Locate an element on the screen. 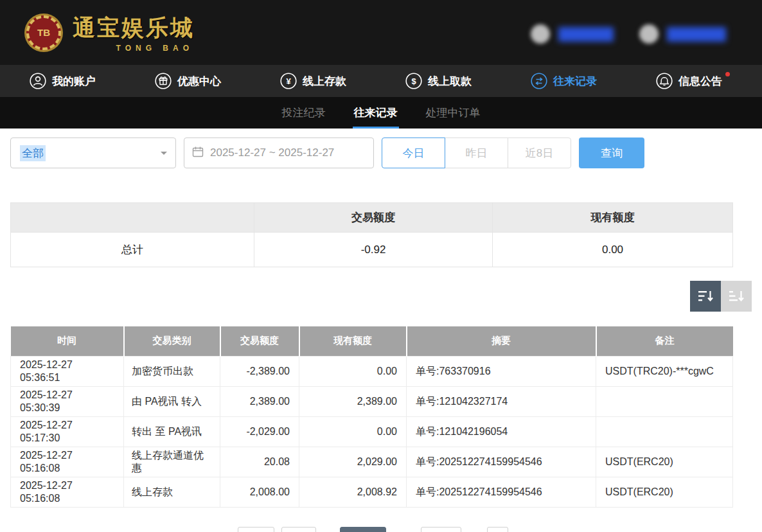 The height and width of the screenshot is (532, 762). table-row: 2025-12-27 05:17:30 转出 至 PA视讯 -2,029.00 … is located at coordinates (372, 432).